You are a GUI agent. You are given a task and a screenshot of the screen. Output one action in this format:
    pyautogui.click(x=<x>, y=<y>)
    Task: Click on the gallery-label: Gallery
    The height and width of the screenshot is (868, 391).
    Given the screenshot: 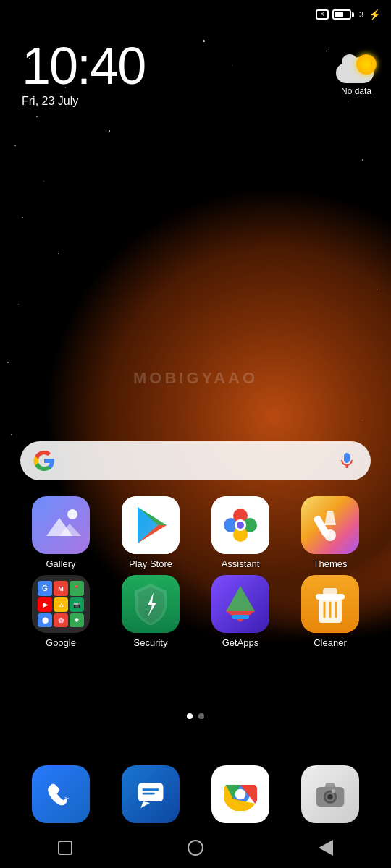 What is the action you would take?
    pyautogui.click(x=61, y=564)
    